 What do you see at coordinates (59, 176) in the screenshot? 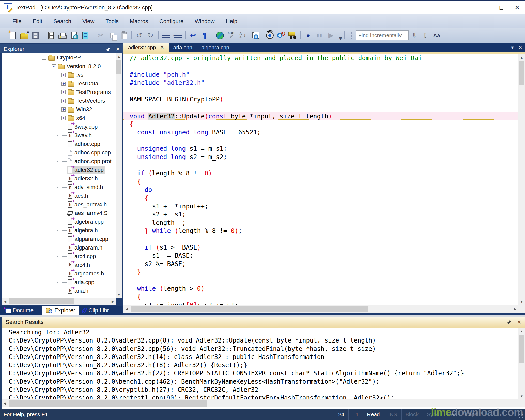
I see `explorer-tree: -CryptoPP-Version_8.2.0+.vs+TestData+Tes…` at bounding box center [59, 176].